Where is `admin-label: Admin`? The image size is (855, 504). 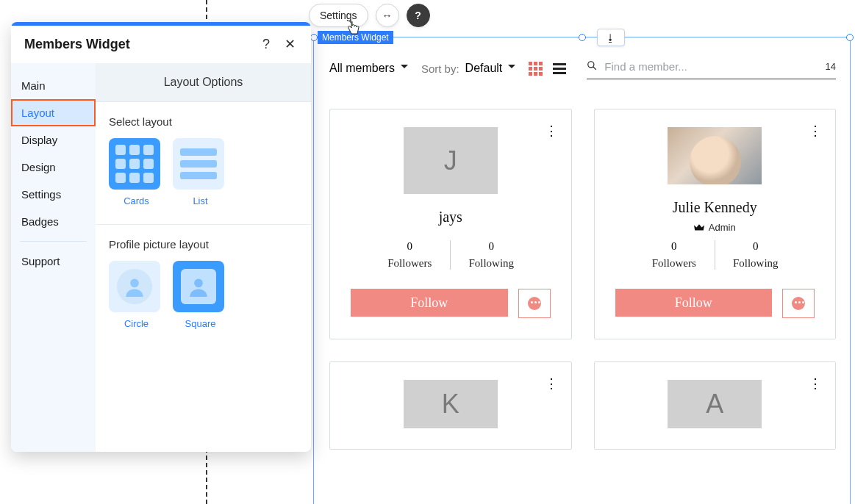 admin-label: Admin is located at coordinates (722, 228).